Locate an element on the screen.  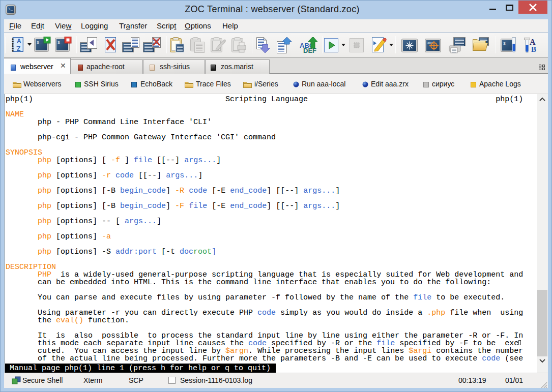
svg-text: Z is located at coordinates (18, 49).